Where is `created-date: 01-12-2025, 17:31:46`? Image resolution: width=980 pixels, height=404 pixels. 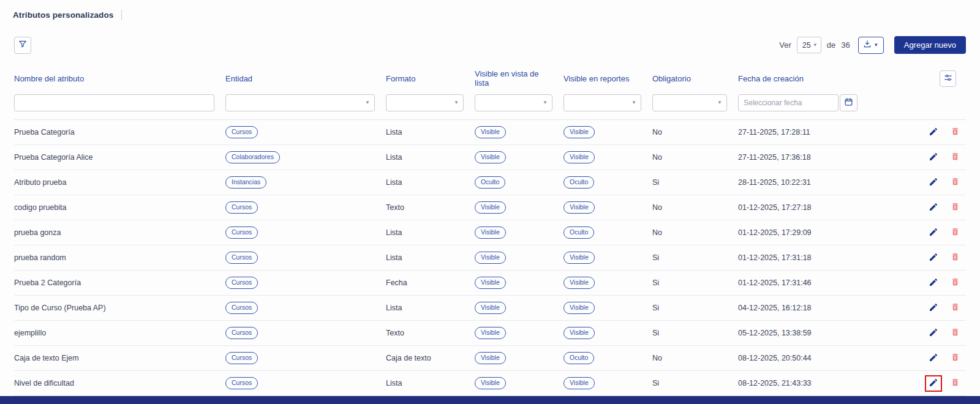 created-date: 01-12-2025, 17:31:46 is located at coordinates (826, 283).